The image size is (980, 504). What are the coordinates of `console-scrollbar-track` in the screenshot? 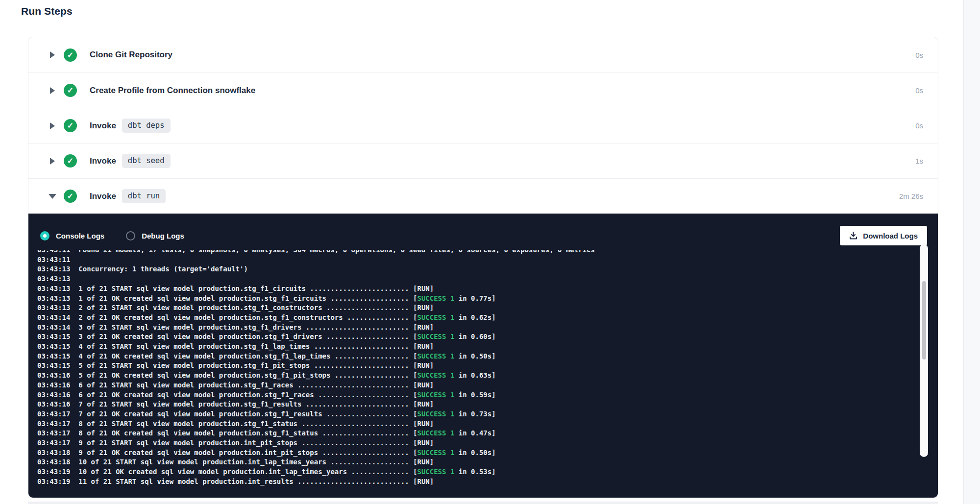 It's located at (924, 351).